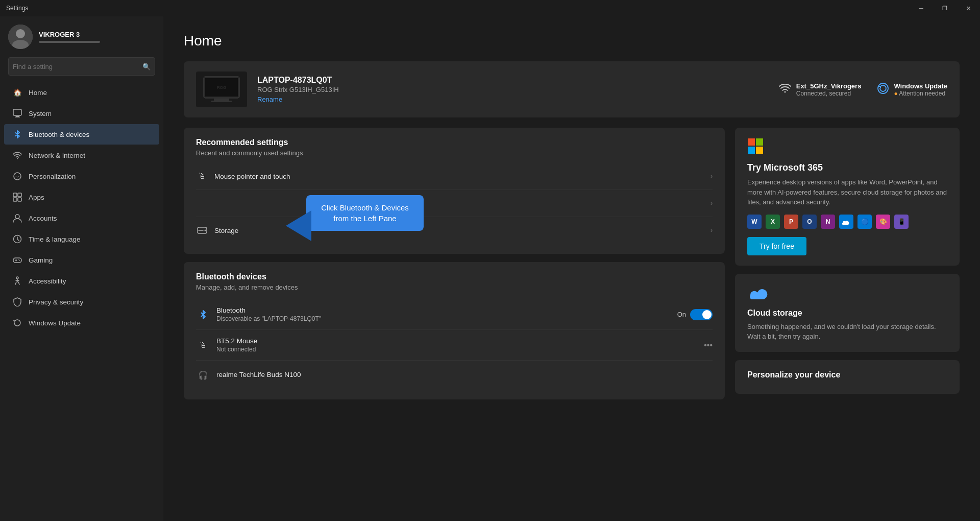 The height and width of the screenshot is (521, 980). What do you see at coordinates (17, 92) in the screenshot?
I see `home-icon: 🏠` at bounding box center [17, 92].